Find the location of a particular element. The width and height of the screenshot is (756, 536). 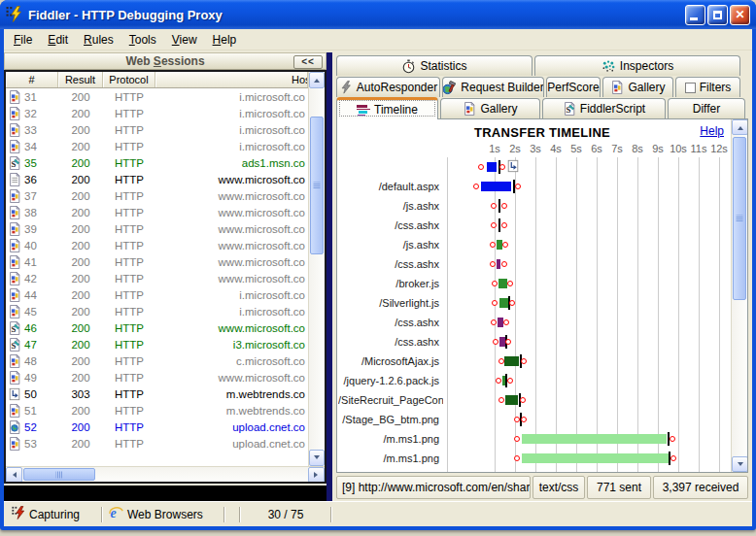

column-header-result: Result is located at coordinates (81, 80).